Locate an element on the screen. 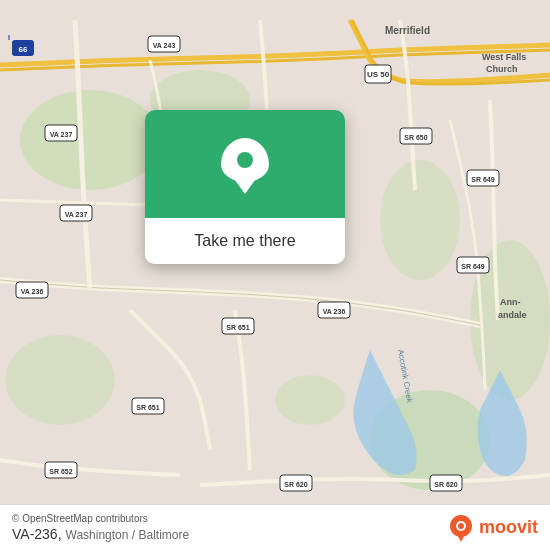 Image resolution: width=550 pixels, height=550 pixels. moovit-logo: moovit is located at coordinates (492, 528).